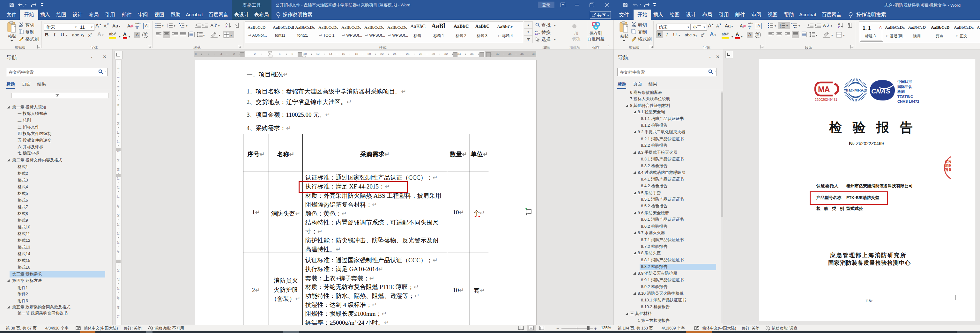 The image size is (980, 333). What do you see at coordinates (855, 90) in the screenshot?
I see `svg-text: ilac-MRA` at bounding box center [855, 90].